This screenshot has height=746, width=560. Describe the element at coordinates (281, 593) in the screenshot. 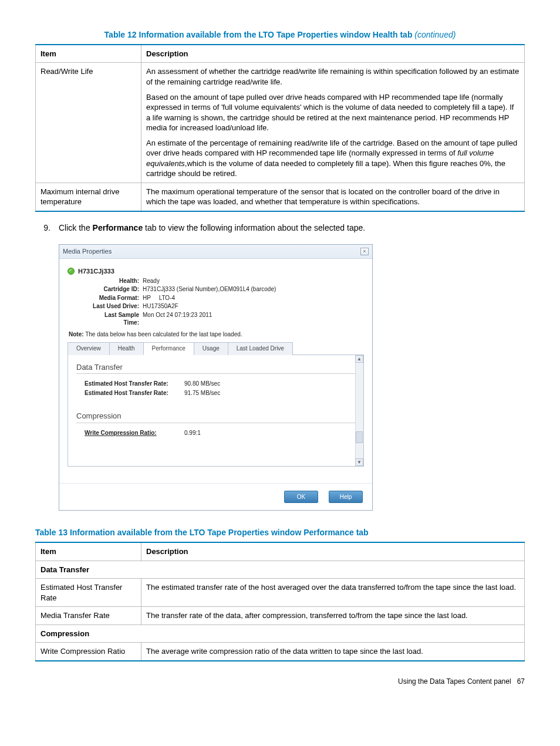

I see `table-row: Estimated Host Transfer Rate The estimat…` at that location.